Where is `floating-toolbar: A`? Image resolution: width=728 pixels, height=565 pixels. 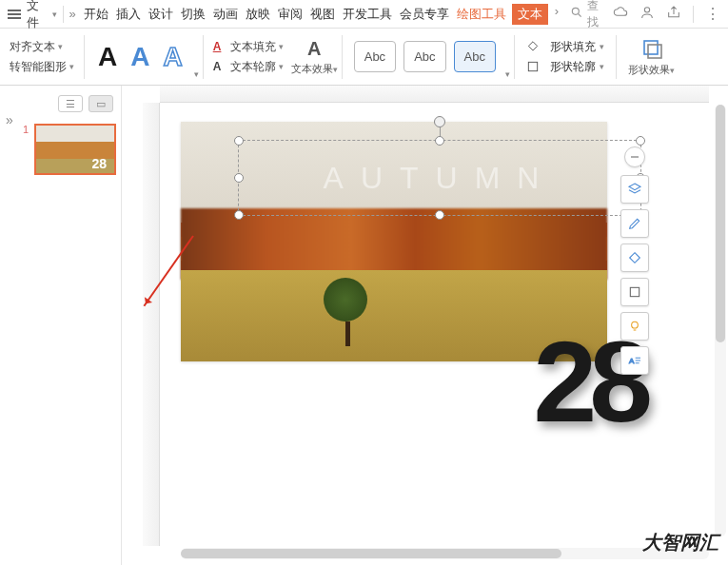
floating-toolbar: A is located at coordinates (635, 261).